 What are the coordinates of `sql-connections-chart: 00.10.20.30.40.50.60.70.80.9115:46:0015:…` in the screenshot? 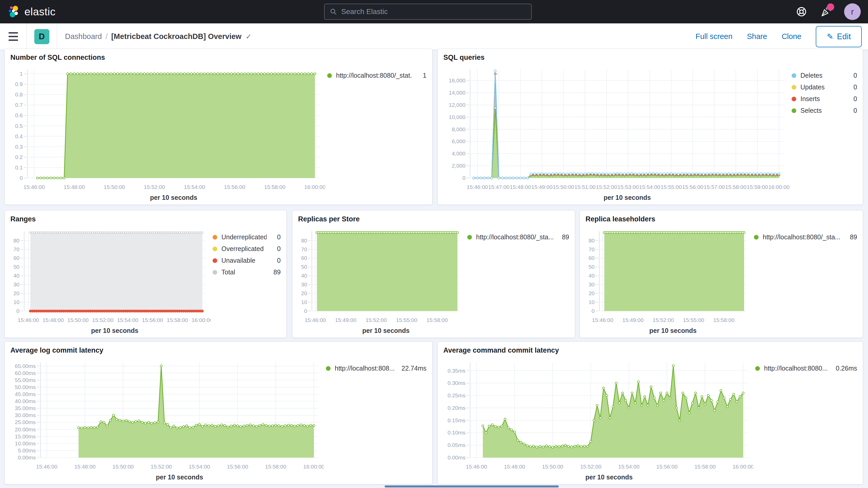 It's located at (168, 132).